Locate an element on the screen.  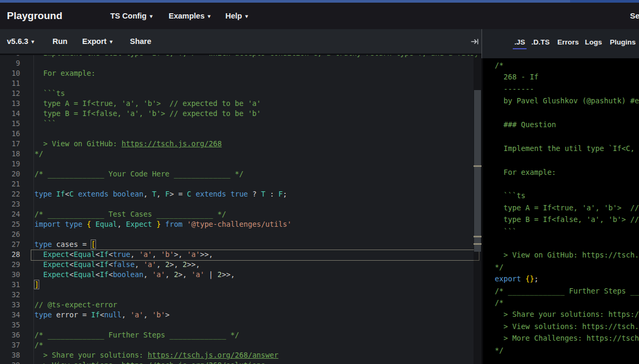
sidebar-tabbar: .JS .D.TS Errors Logs Plugins is located at coordinates (560, 43).